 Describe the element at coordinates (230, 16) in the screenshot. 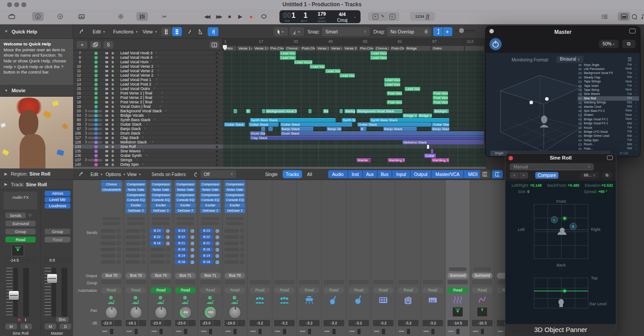

I see `stop-button: ■` at that location.